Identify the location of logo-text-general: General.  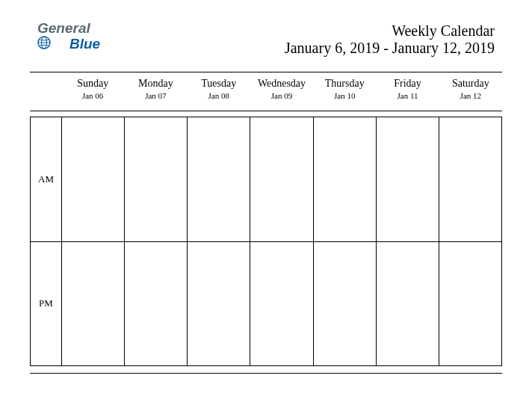
(69, 28).